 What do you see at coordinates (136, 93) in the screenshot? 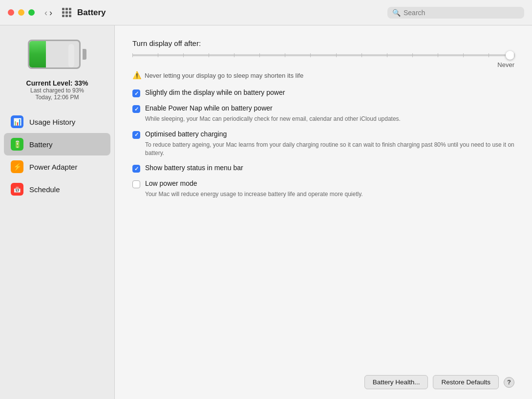
I see `checkbox-dim-display: ✓` at bounding box center [136, 93].